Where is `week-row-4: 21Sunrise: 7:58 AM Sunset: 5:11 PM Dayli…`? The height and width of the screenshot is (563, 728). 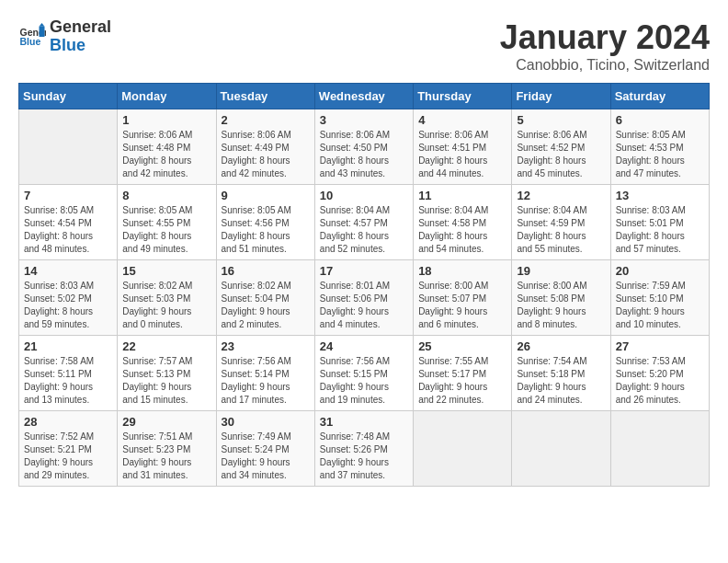
week-row-4: 21Sunrise: 7:58 AM Sunset: 5:11 PM Dayli… is located at coordinates (364, 373).